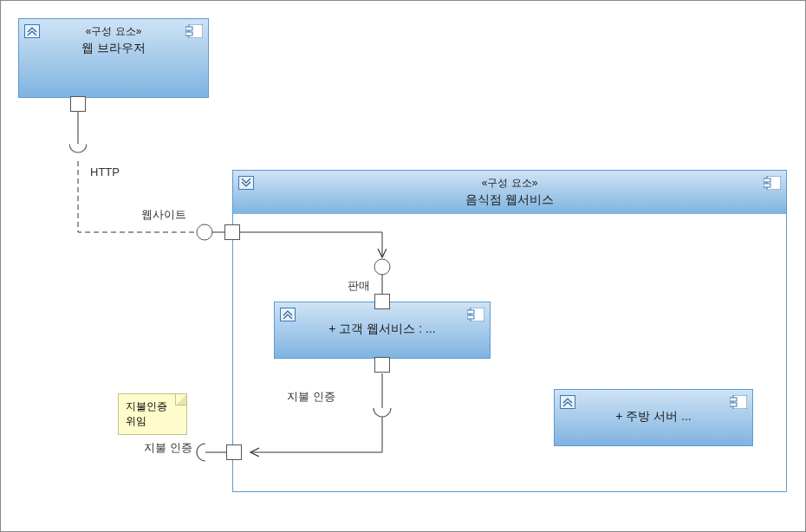  Describe the element at coordinates (653, 418) in the screenshot. I see `component-kitchen: + 주방 서버 ...` at that location.